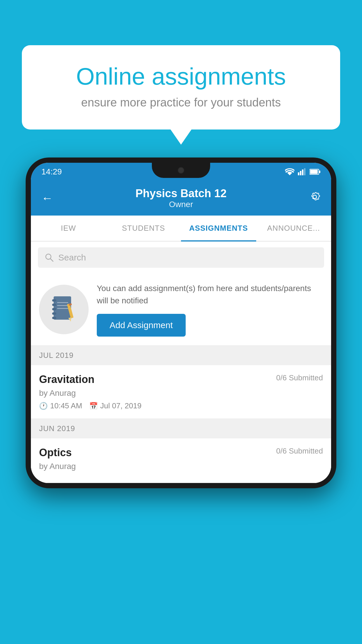  Describe the element at coordinates (181, 170) in the screenshot. I see `camera-dot` at that location.